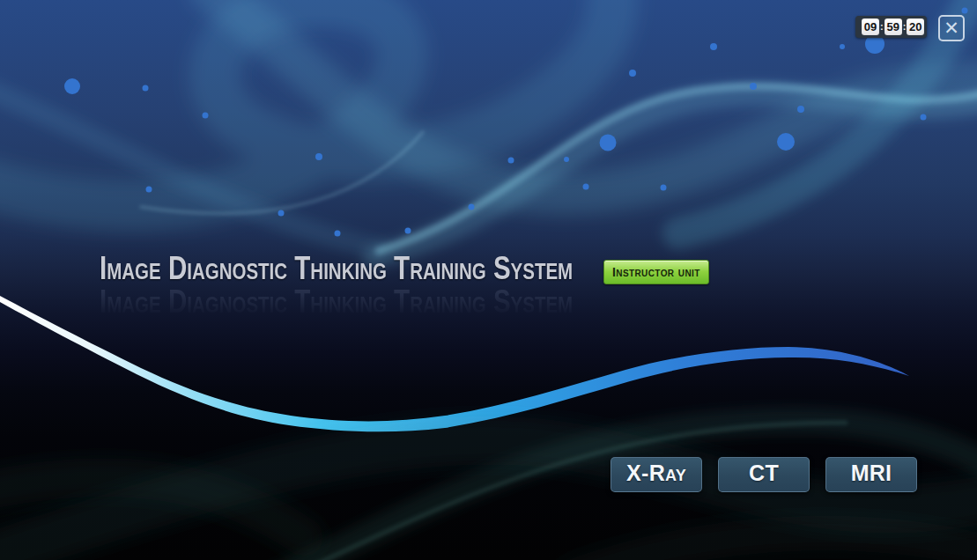 The width and height of the screenshot is (977, 560). Describe the element at coordinates (870, 26) in the screenshot. I see `clock-hours: 09` at that location.